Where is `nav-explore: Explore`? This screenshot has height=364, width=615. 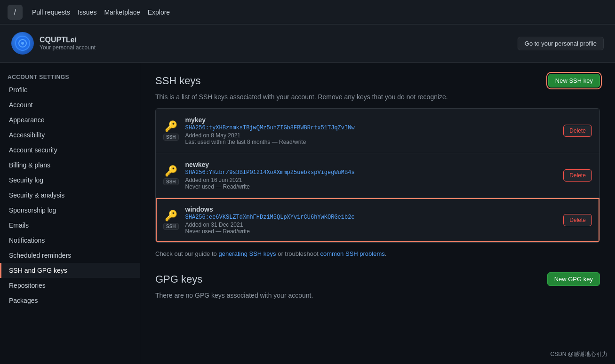
nav-explore: Explore is located at coordinates (159, 12).